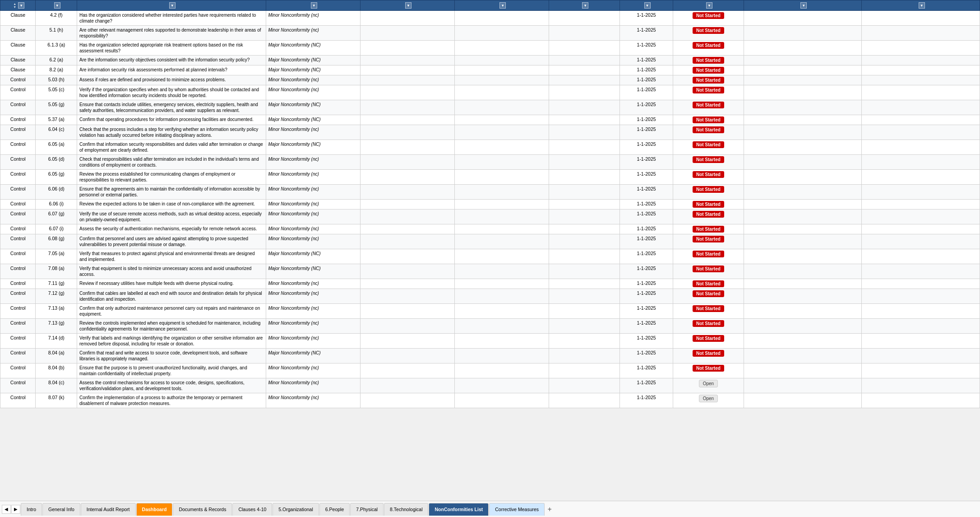 The width and height of the screenshot is (980, 517). I want to click on table-row: Control 6.08 (g) Confirm that personnel …, so click(490, 242).